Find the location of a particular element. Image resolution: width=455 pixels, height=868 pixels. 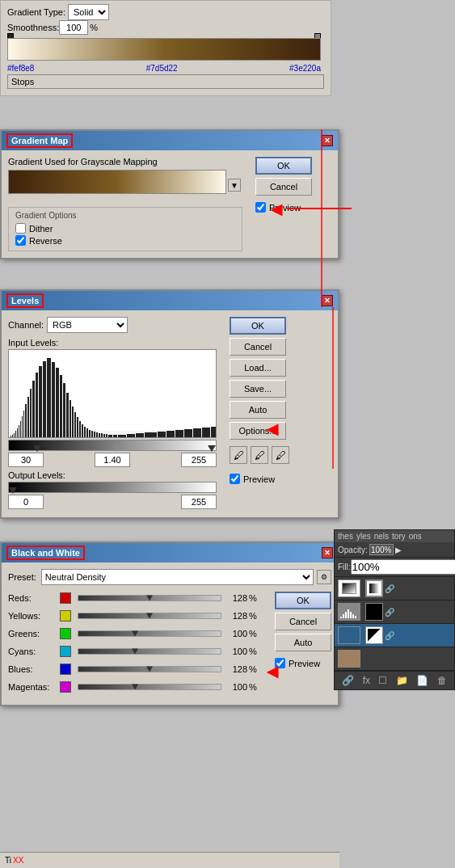

bw-ok-button: OK is located at coordinates (303, 600).